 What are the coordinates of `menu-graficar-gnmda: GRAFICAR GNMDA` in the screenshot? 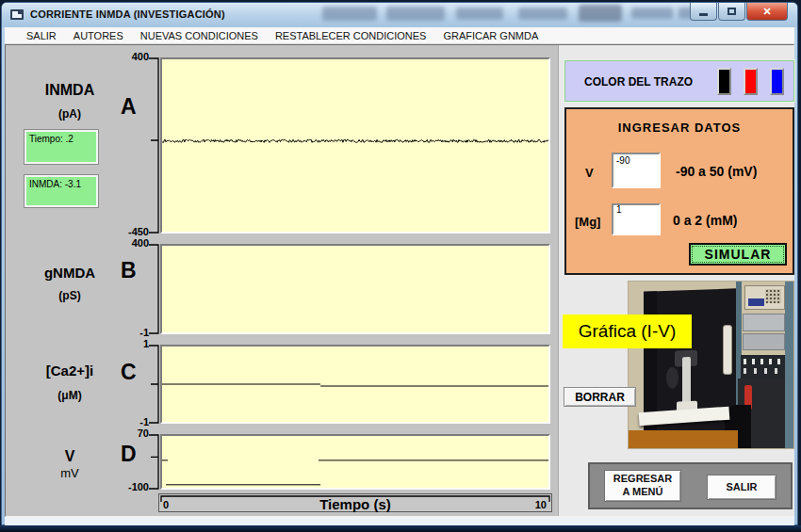 It's located at (490, 36).